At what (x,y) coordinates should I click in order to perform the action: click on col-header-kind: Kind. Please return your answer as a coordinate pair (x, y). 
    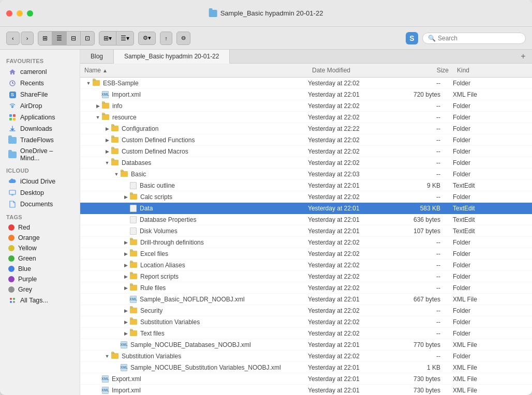
    Looking at the image, I should click on (484, 70).